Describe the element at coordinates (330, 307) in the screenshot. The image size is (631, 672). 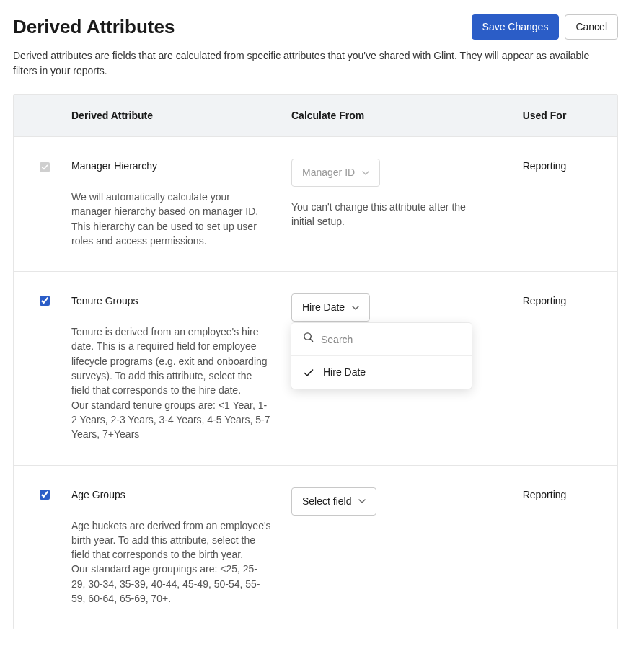
I see `calculate-from-select: Hire Date` at that location.